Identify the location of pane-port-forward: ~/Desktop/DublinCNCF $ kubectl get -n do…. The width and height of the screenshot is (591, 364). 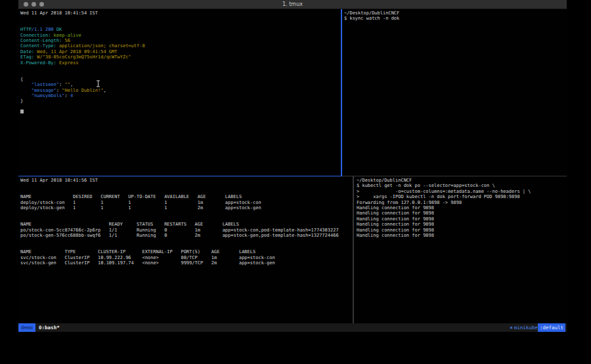
(461, 250).